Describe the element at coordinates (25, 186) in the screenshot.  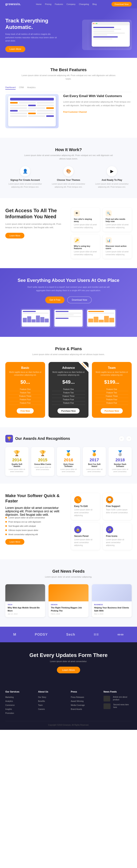
I see `step-1-desc: Lorem ipsum dolor sit amet consectetur a…` at that location.